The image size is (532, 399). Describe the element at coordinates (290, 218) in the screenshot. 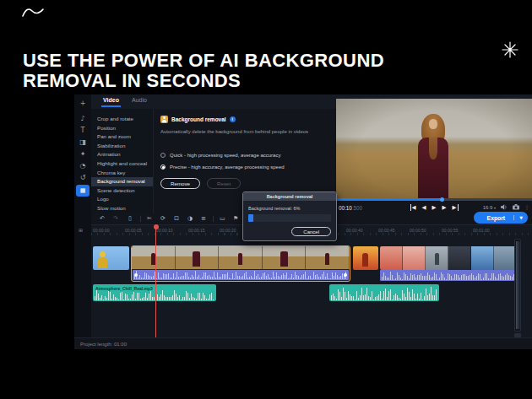

I see `progress-bar` at that location.